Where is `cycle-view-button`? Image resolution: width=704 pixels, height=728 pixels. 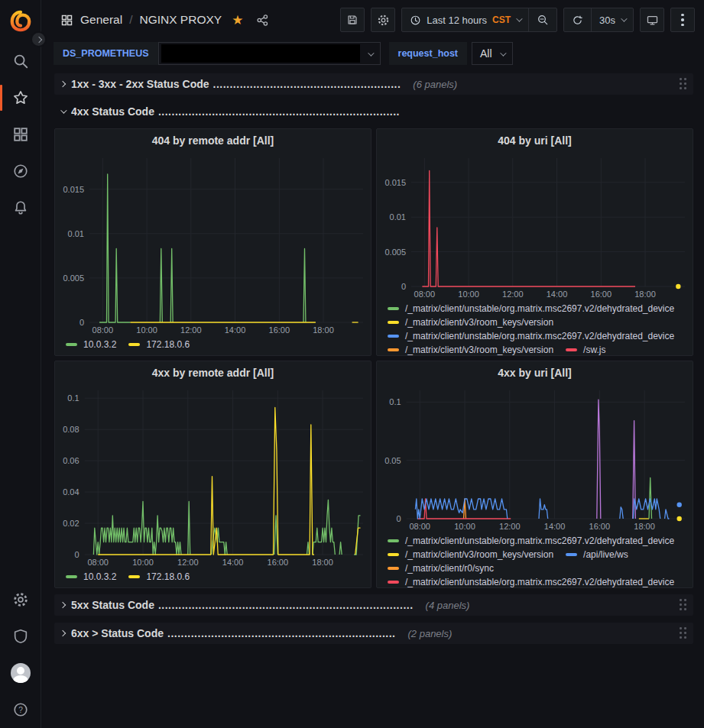
cycle-view-button is located at coordinates (652, 20).